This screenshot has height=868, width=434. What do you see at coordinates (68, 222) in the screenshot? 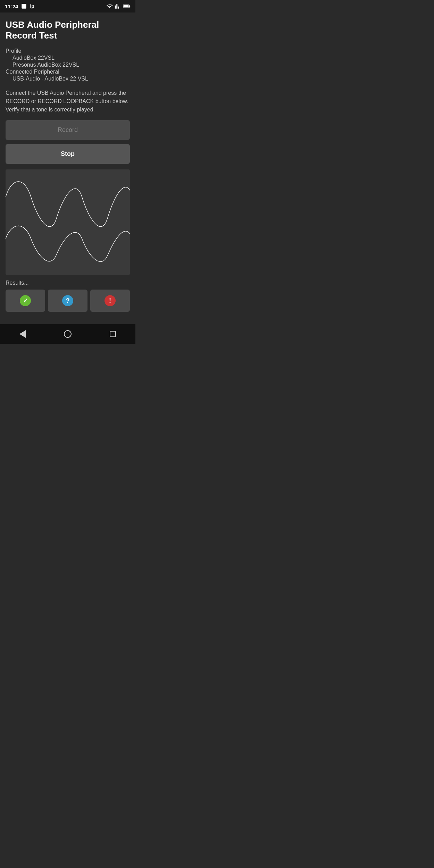
I see `waveform-display` at bounding box center [68, 222].